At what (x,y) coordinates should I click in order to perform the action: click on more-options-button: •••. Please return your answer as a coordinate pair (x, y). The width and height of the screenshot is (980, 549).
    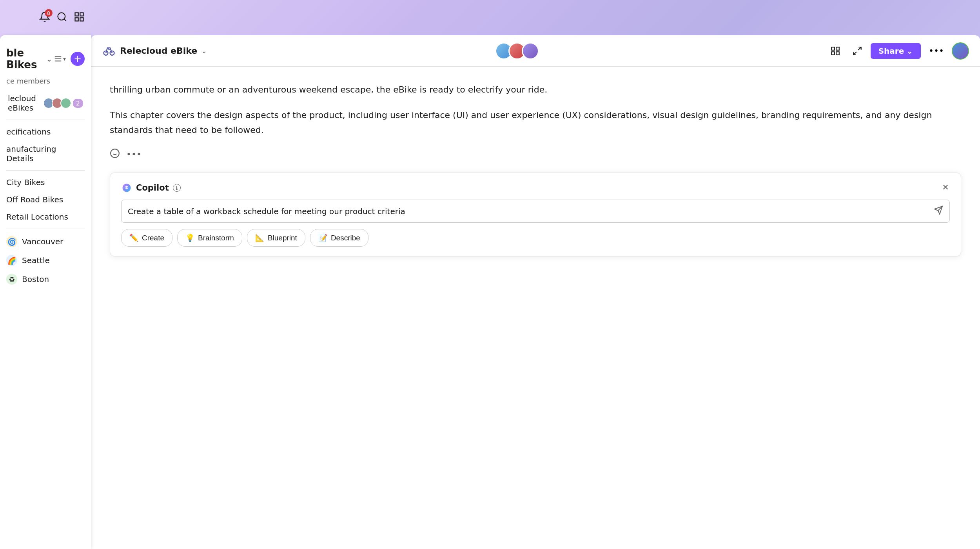
    Looking at the image, I should click on (936, 51).